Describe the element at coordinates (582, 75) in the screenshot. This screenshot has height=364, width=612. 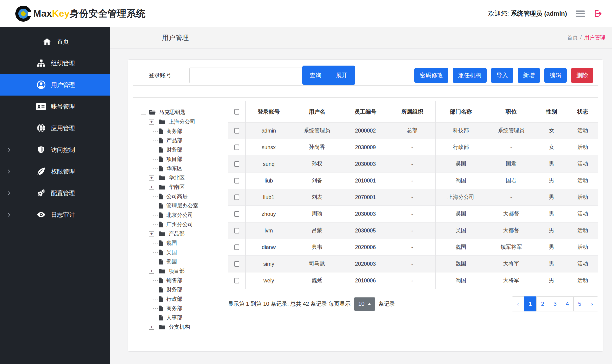
I see `action-button-删除: 删除` at that location.